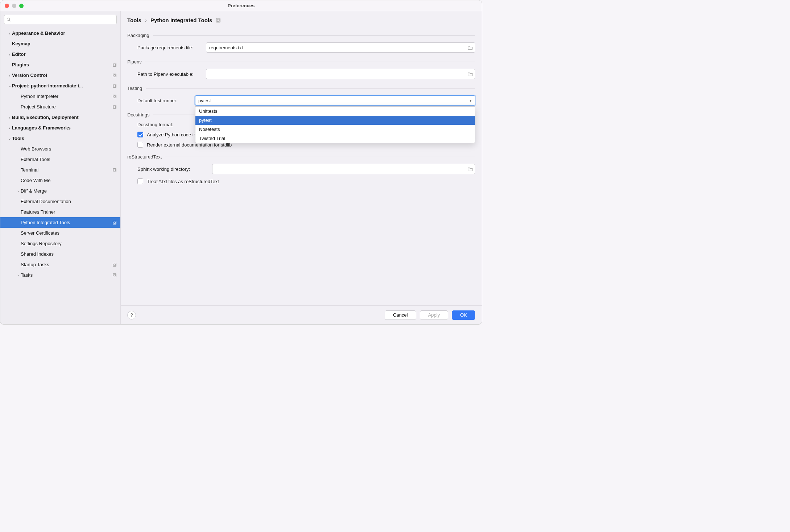 Image resolution: width=790 pixels, height=532 pixels. Describe the element at coordinates (301, 43) in the screenshot. I see `section-packaging: Packaging Package requirements file:` at that location.